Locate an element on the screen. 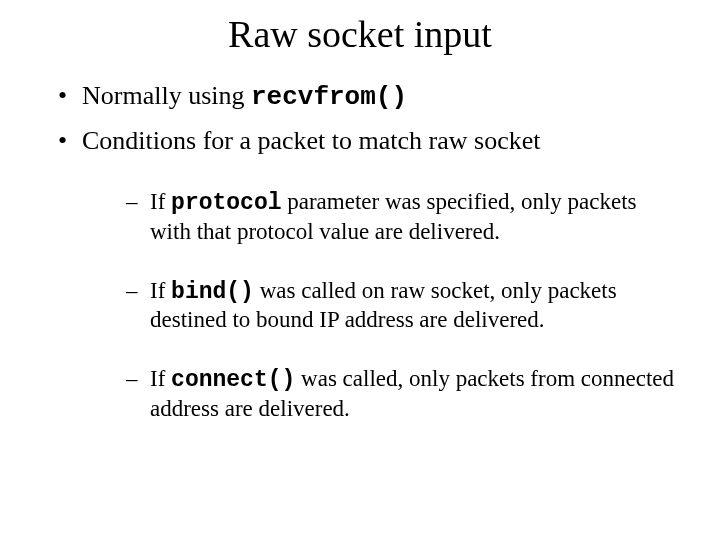 The height and width of the screenshot is (540, 720). sub-2-text-a: If is located at coordinates (160, 290).